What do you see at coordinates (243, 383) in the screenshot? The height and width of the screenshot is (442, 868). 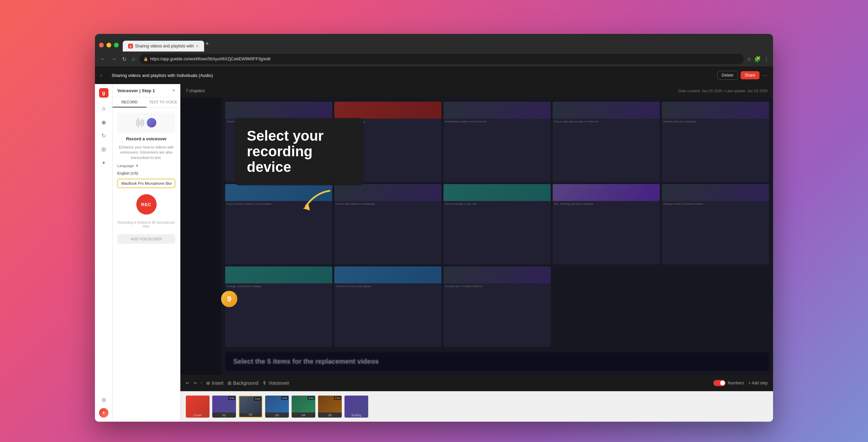 I see `background-button: ⊞ Background` at bounding box center [243, 383].